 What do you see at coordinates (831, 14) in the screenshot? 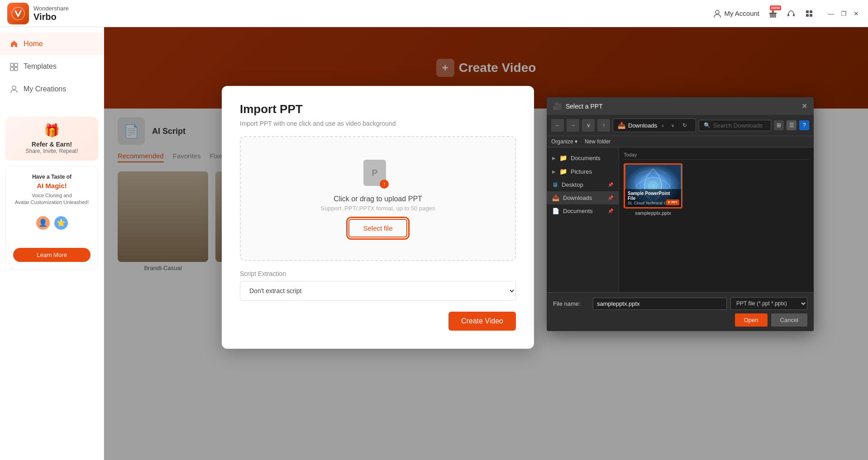
I see `minimize-button: —` at bounding box center [831, 14].